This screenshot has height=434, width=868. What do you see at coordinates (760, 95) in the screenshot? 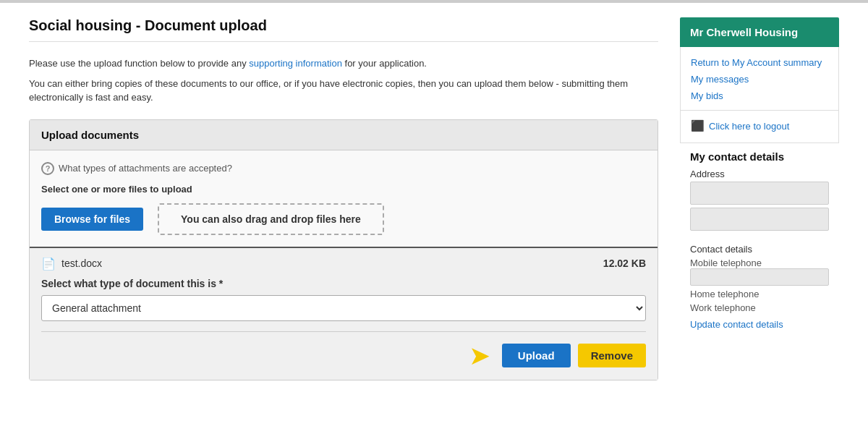
I see `sidebar-nav: Return to My Account summary My messages…` at bounding box center [760, 95].